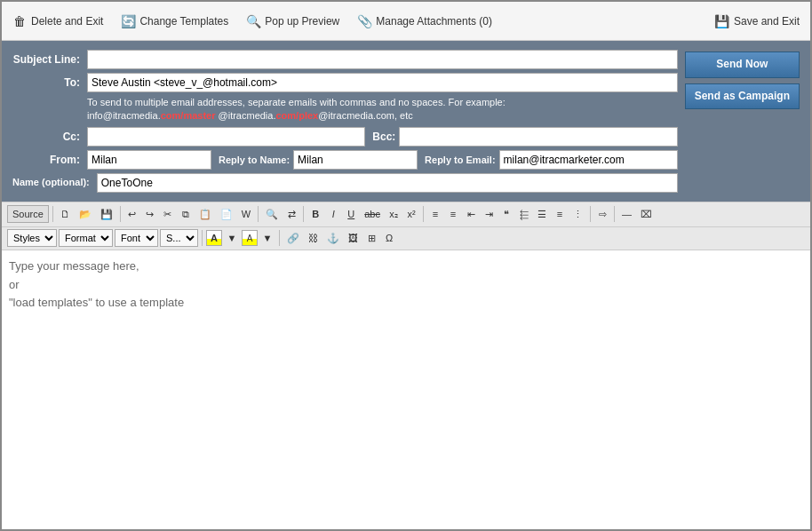 The width and height of the screenshot is (812, 531). What do you see at coordinates (354, 238) in the screenshot?
I see `image-button: 🖼` at bounding box center [354, 238].